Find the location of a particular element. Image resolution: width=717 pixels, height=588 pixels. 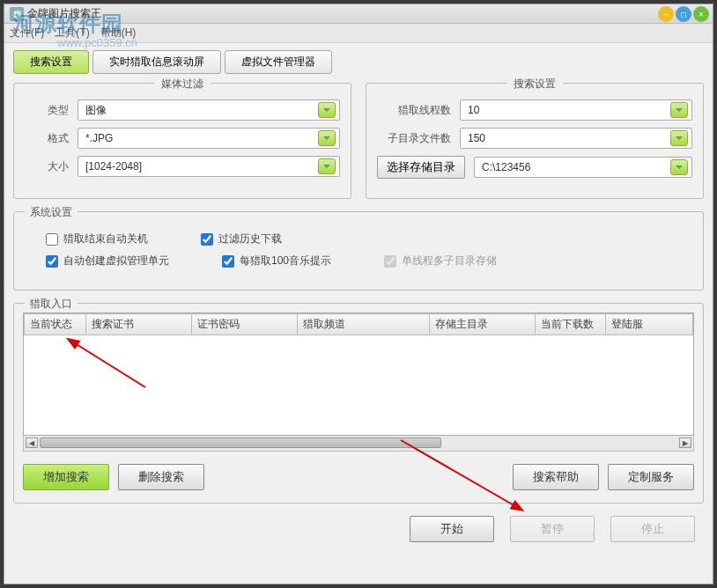

col-status: 当前状态 is located at coordinates (55, 325).